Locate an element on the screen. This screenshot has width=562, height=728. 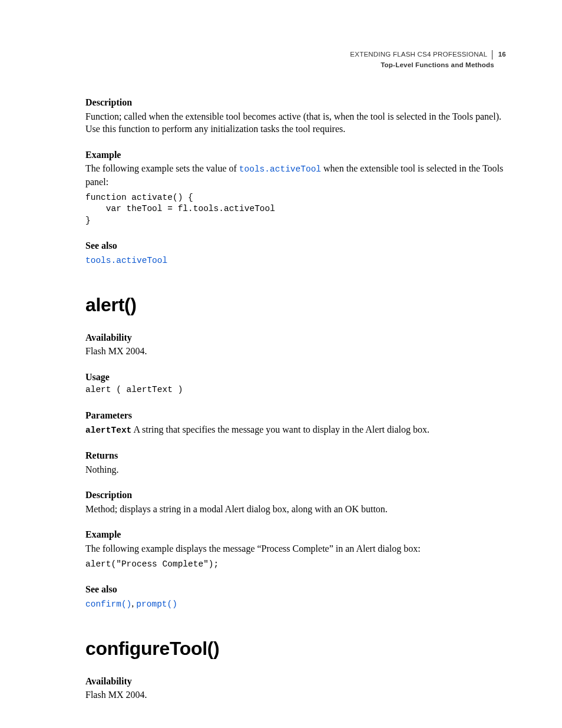
header-section: Top-Level Functions and Methods is located at coordinates (428, 65).